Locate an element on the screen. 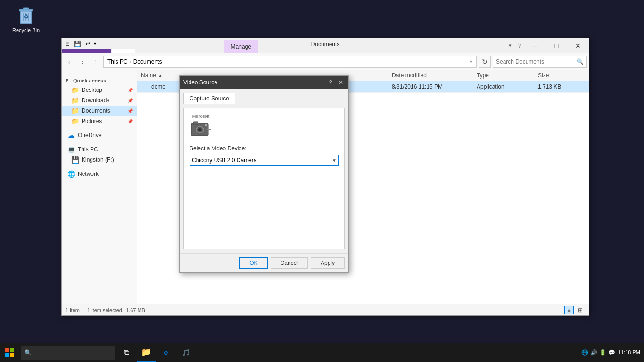 The image size is (644, 362). large-icons-view-button: ⊞ is located at coordinates (580, 310).